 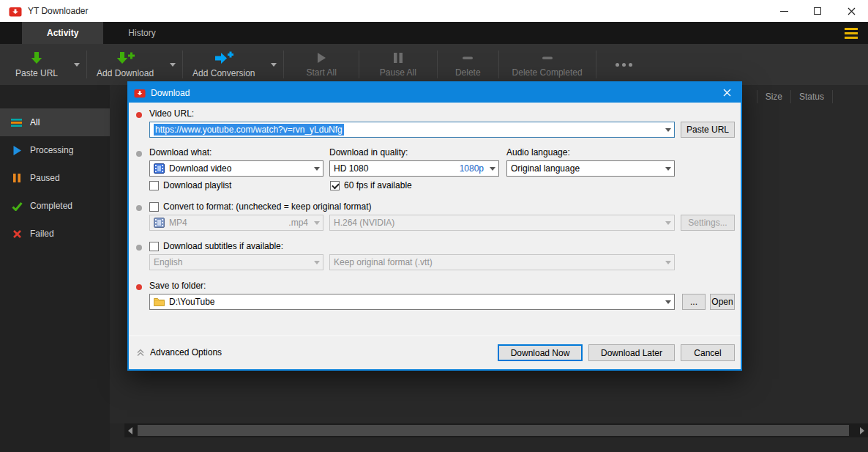 What do you see at coordinates (37, 64) in the screenshot?
I see `paste-url-button: Paste URL` at bounding box center [37, 64].